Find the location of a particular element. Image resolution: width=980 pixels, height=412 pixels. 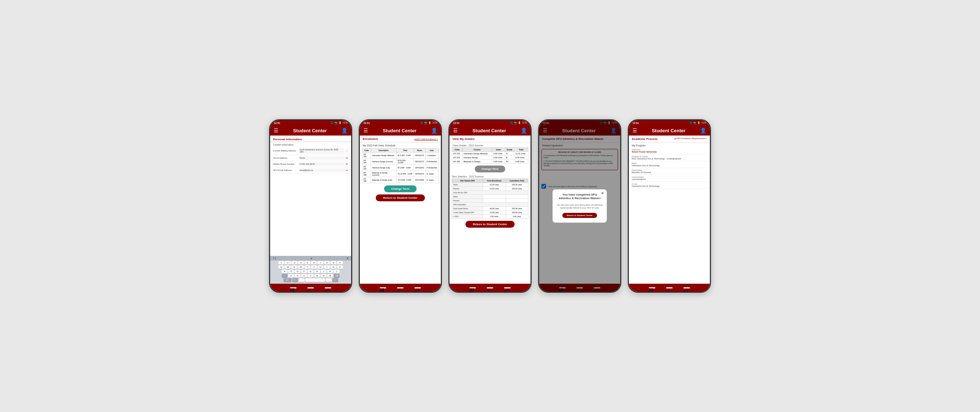

key-e: E is located at coordinates (294, 267).